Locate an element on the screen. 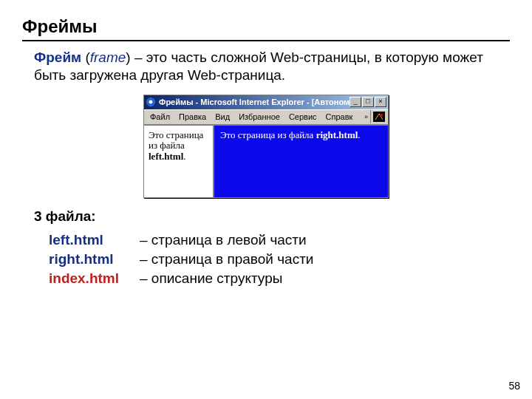  left-frame-filename: left.html is located at coordinates (166, 157).